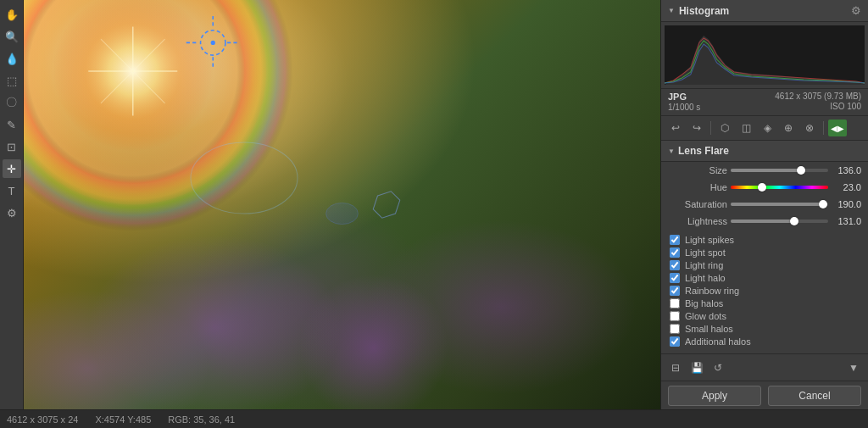  What do you see at coordinates (765, 291) in the screenshot?
I see `checkboxes-section: Light spikes Light spot Light ring Light…` at bounding box center [765, 291].